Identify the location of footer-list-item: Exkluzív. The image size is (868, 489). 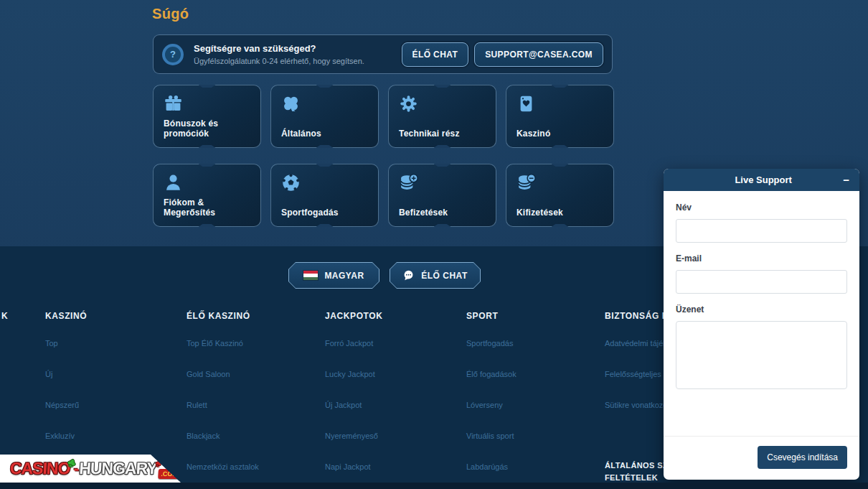
(66, 435).